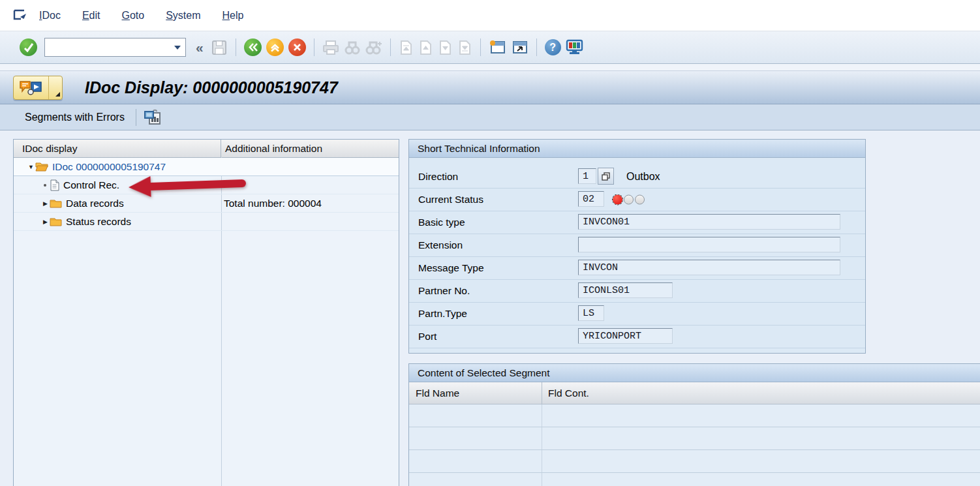 This screenshot has width=980, height=486. What do you see at coordinates (637, 177) in the screenshot?
I see `field-row-direction: Direction 1 Outbox` at bounding box center [637, 177].